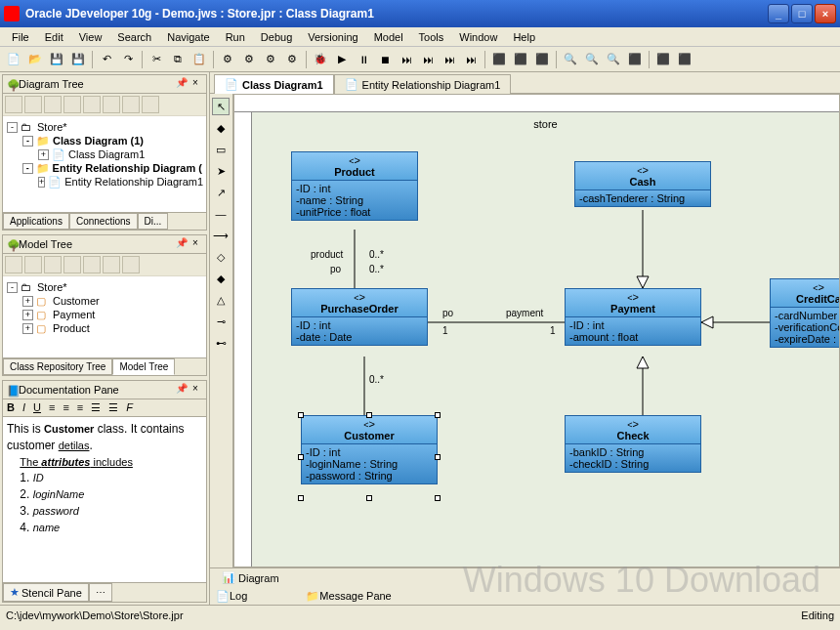  I want to click on palette-tool: ⟶, so click(221, 235).